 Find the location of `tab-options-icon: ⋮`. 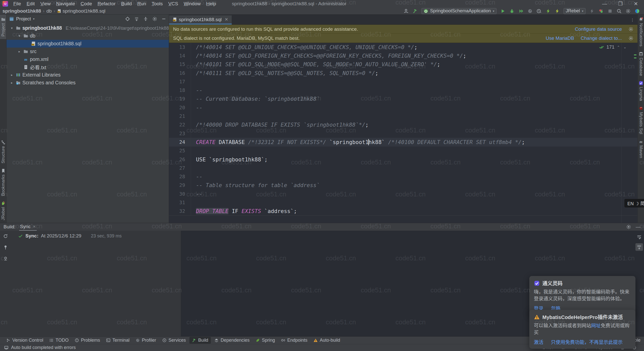

tab-options-icon: ⋮ is located at coordinates (632, 21).